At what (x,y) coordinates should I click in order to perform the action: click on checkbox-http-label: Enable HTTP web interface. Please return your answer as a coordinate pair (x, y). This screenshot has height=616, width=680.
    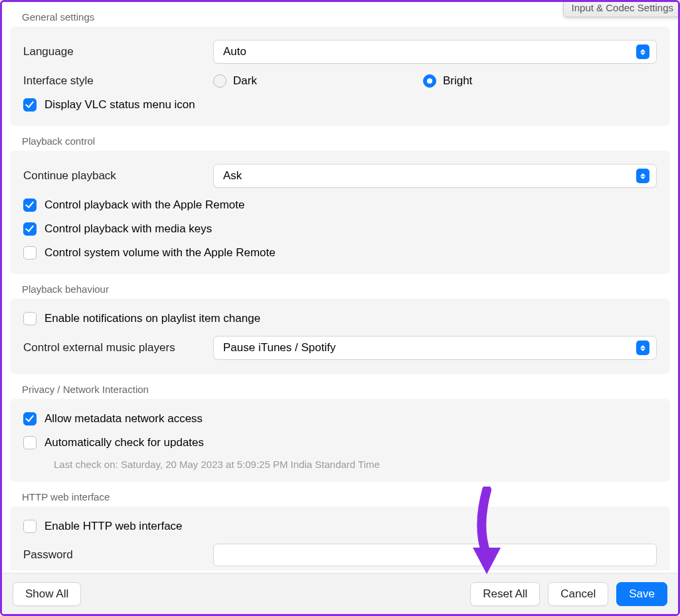
    Looking at the image, I should click on (114, 526).